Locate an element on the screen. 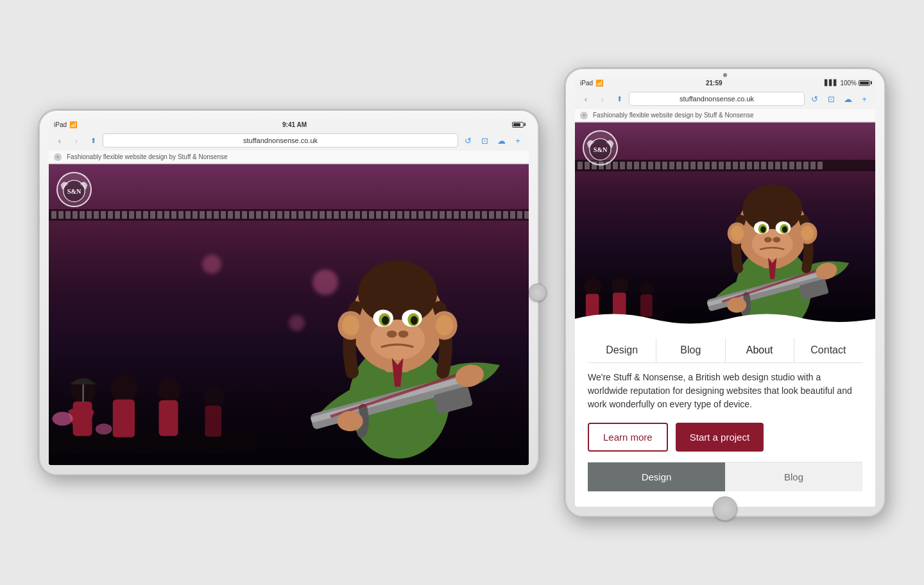 This screenshot has height=585, width=924. section-tabs: Design Blog is located at coordinates (725, 477).